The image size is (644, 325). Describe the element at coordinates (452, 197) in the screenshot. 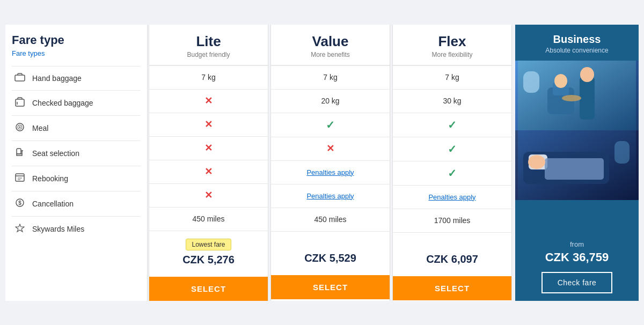

I see `flex-cancellation: Penalties apply` at that location.